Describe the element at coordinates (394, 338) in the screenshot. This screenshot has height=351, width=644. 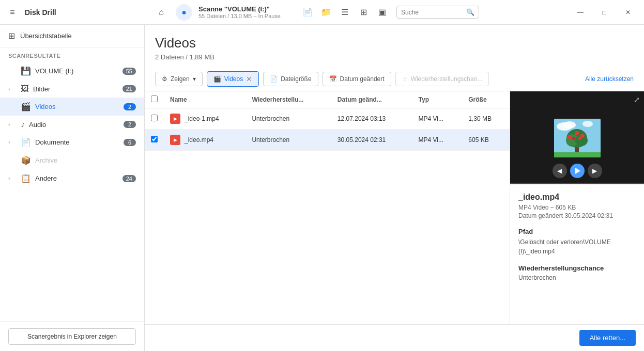
I see `bottom-bar: Alle retten...` at that location.